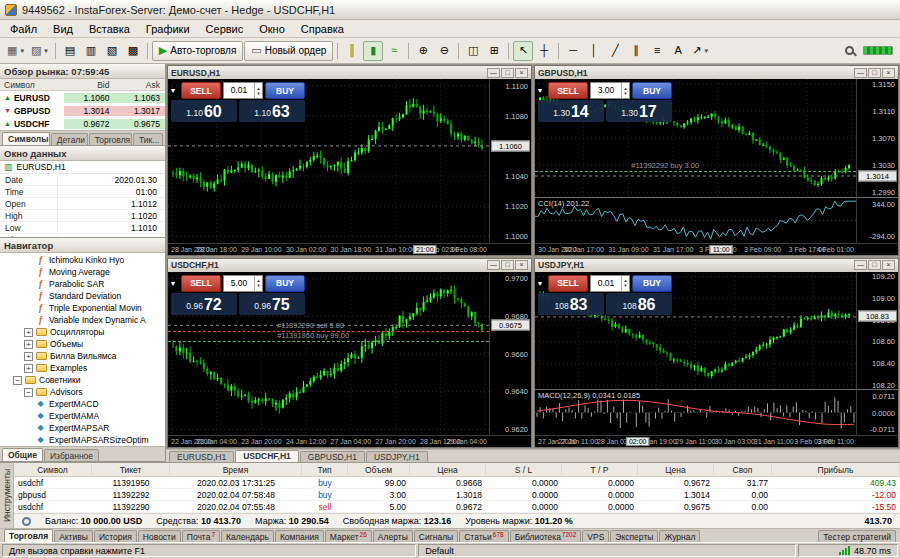 This screenshot has height=558, width=900. Describe the element at coordinates (148, 139) in the screenshot. I see `market-watch-tab: Тик...` at that location.